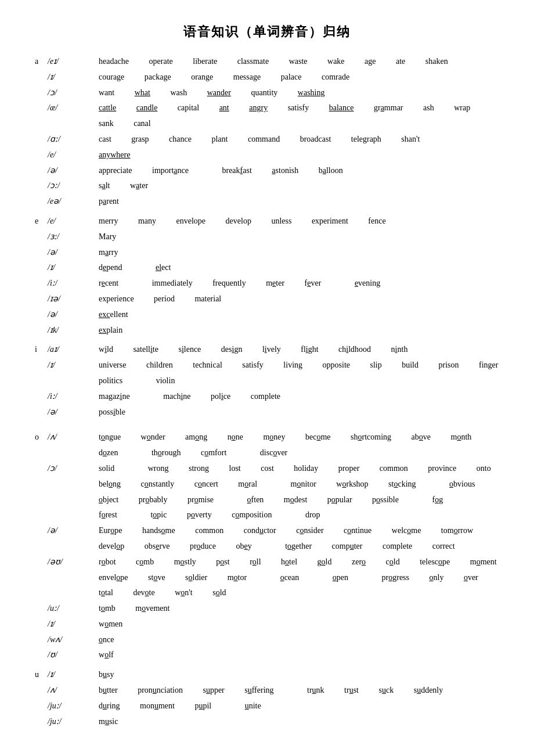 This screenshot has height=756, width=534. Describe the element at coordinates (273, 655) in the screenshot. I see `row: /ʊ/ wolf` at that location.